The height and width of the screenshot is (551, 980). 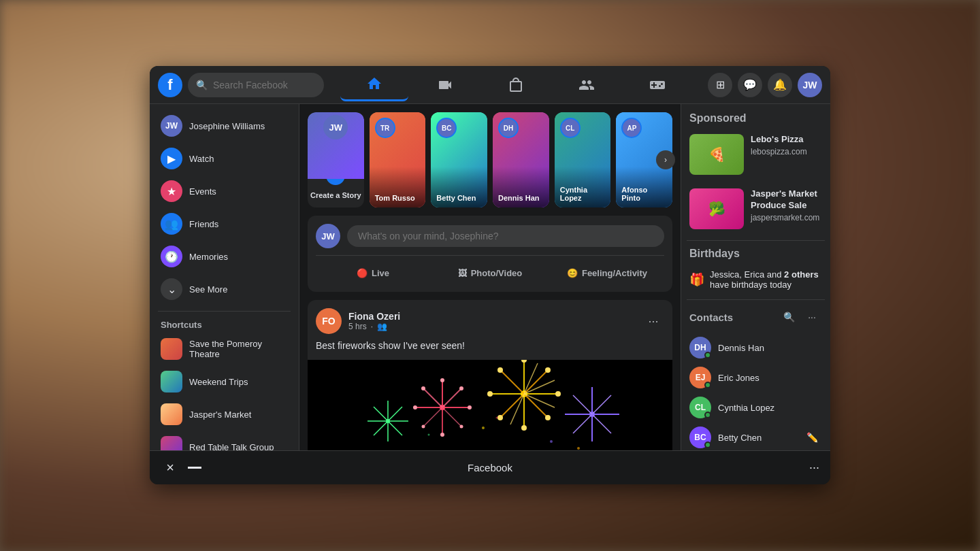 I want to click on nav-tabs, so click(x=516, y=85).